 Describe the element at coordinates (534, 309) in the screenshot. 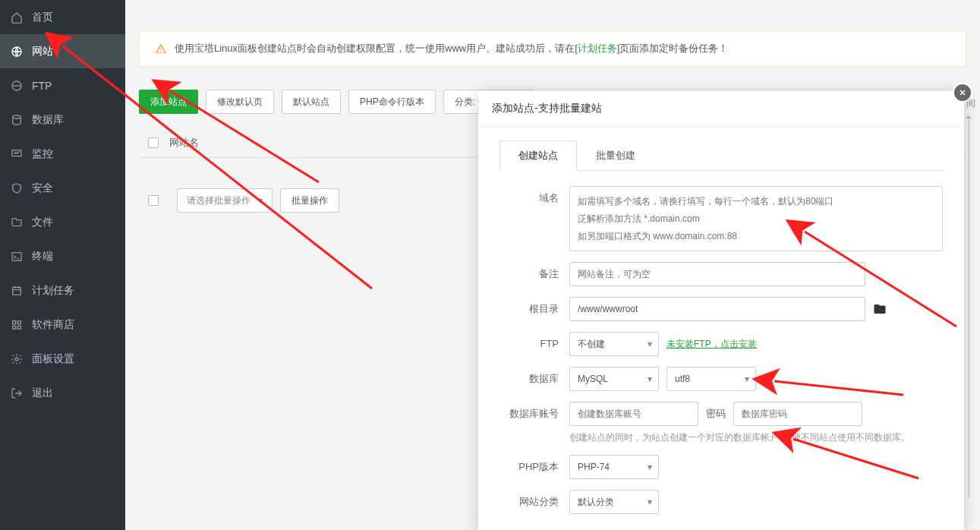

I see `label-root: 根目录` at that location.